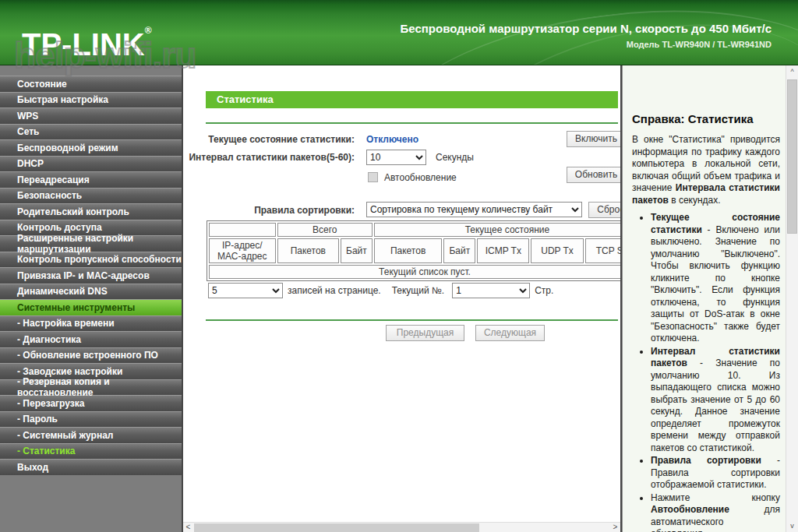  What do you see at coordinates (408, 251) in the screenshot?
I see `table-column-header-3: Пакетов` at bounding box center [408, 251].